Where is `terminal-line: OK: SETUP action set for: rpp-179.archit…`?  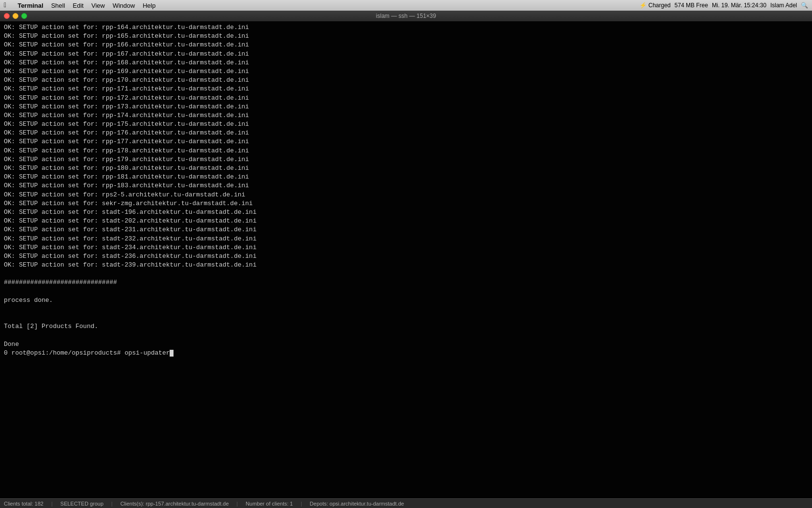 terminal-line: OK: SETUP action set for: rpp-179.archit… is located at coordinates (406, 160).